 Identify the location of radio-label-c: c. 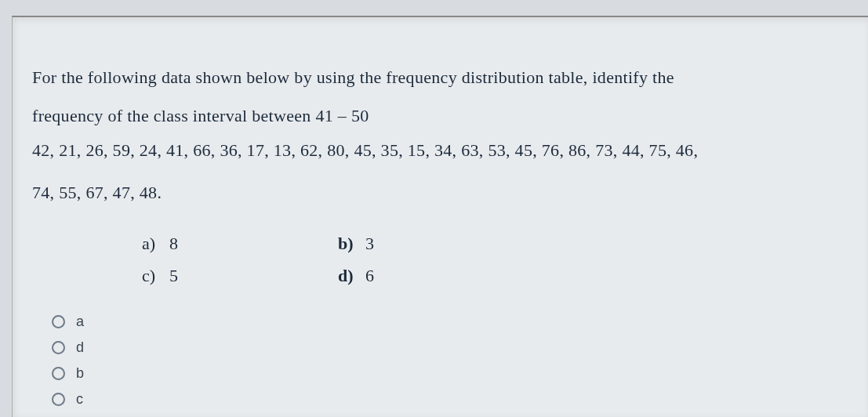
(80, 400).